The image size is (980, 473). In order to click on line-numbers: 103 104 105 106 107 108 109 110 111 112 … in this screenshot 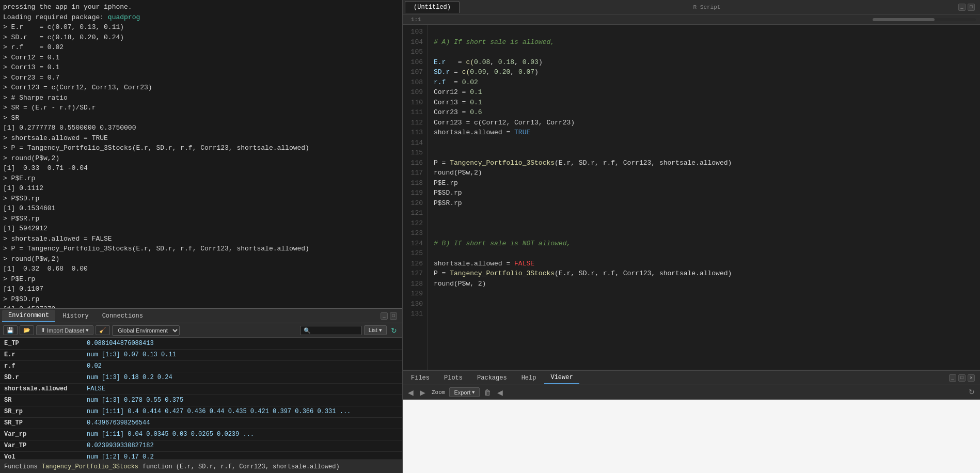, I will do `click(415, 197)`.